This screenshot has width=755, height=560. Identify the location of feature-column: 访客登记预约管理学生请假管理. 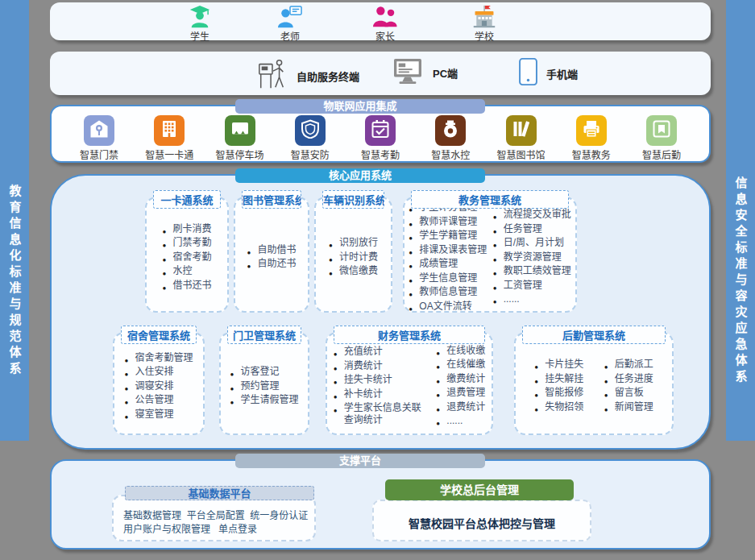
(264, 387).